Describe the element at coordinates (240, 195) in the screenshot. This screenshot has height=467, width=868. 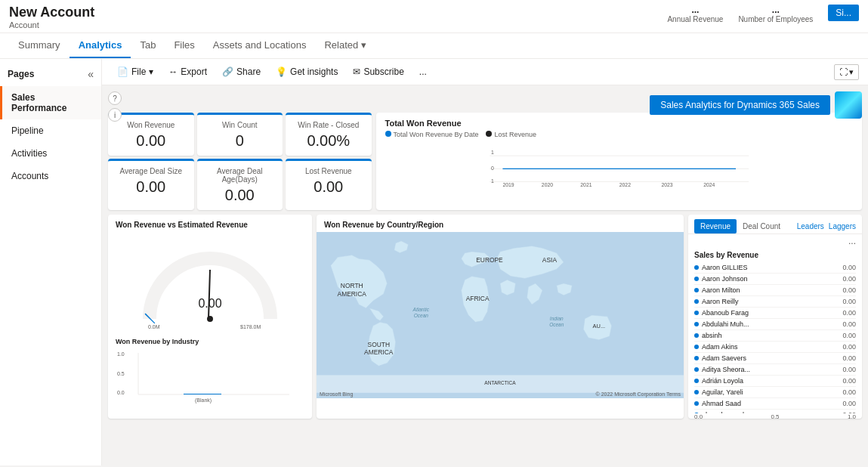
I see `kpi-avg-age-value: 0.00` at that location.